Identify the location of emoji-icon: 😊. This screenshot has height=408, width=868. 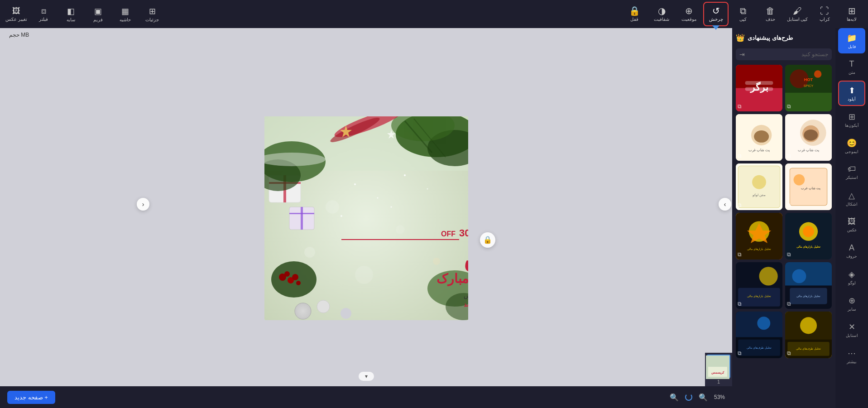
(852, 143).